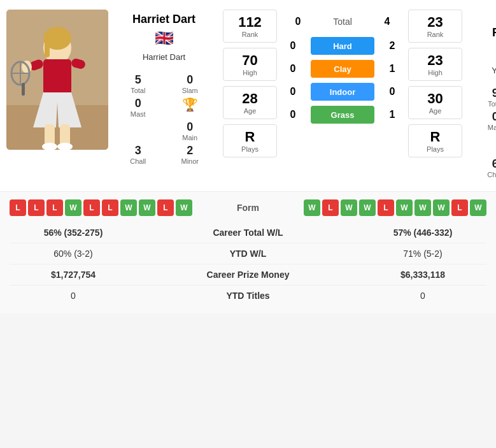 This screenshot has height=448, width=496. I want to click on right-form-badges: WLWWLWWWLW, so click(395, 208).